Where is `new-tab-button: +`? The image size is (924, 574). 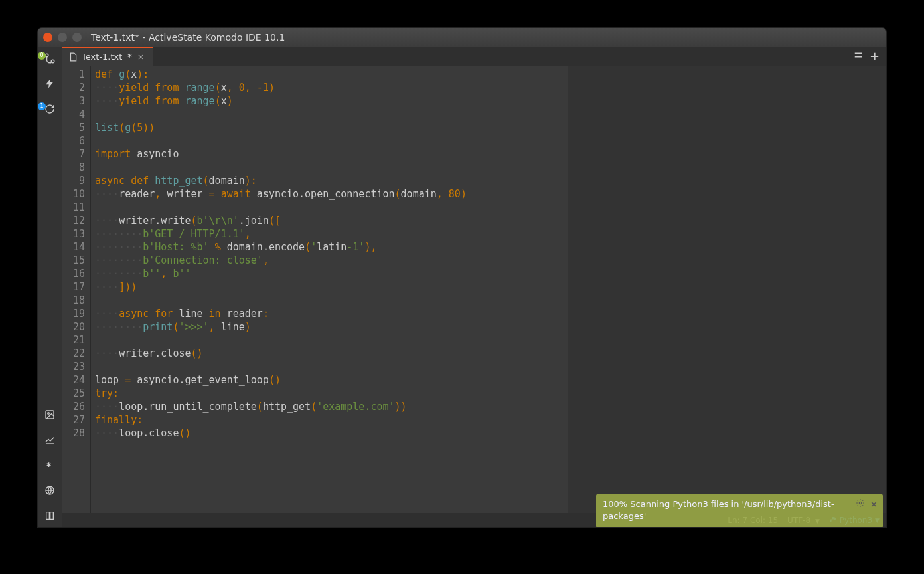 new-tab-button: + is located at coordinates (875, 56).